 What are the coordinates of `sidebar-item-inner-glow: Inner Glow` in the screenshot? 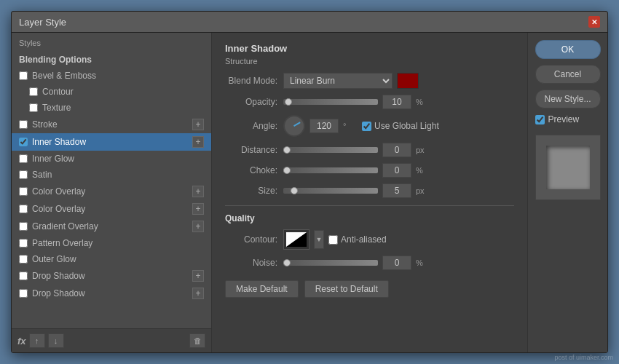 It's located at (111, 159).